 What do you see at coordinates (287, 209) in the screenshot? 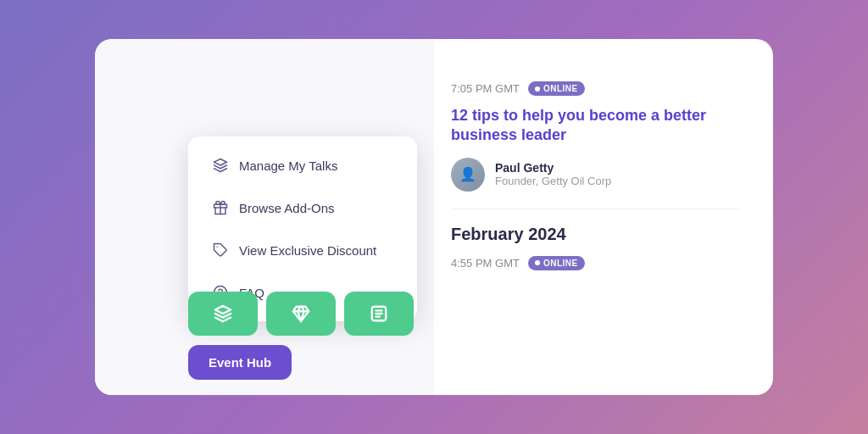
I see `menu-browse-addons-label: Browse Add-Ons` at bounding box center [287, 209].